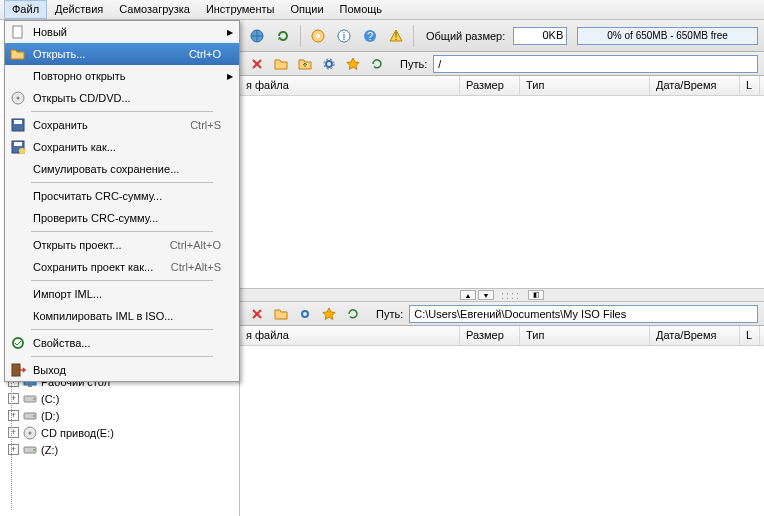 Image resolution: width=764 pixels, height=516 pixels. I want to click on info-icon: i, so click(344, 36).